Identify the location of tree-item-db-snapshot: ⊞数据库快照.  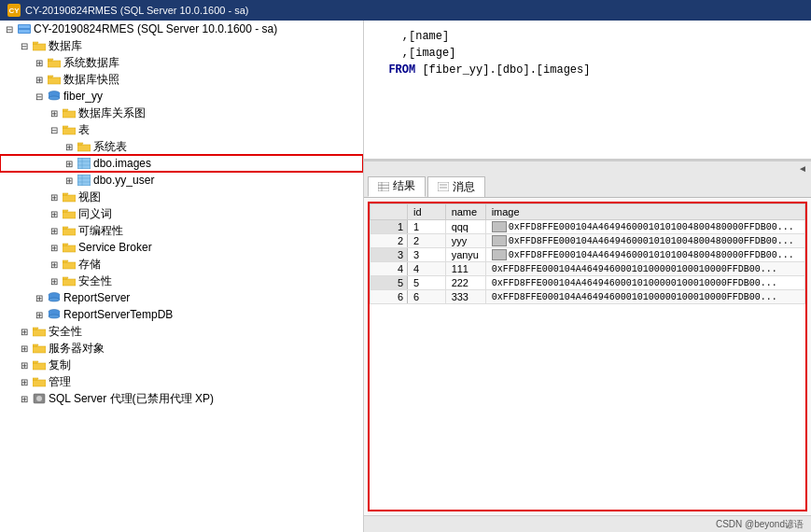
(181, 79).